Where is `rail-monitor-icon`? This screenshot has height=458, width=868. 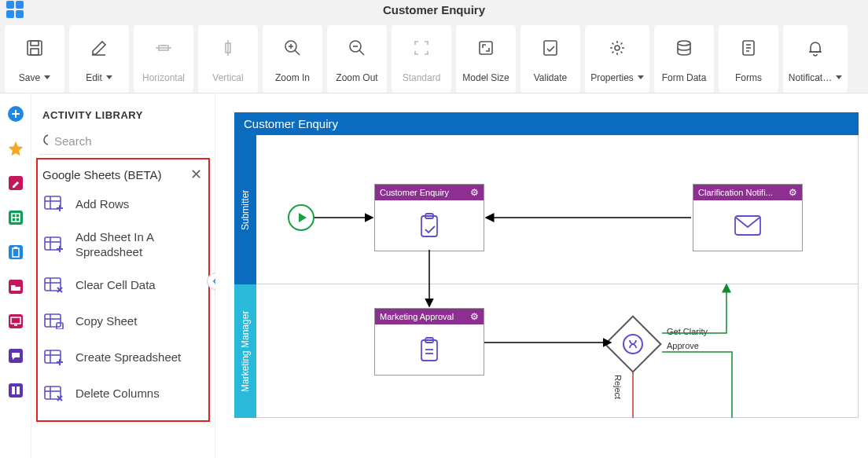 rail-monitor-icon is located at coordinates (16, 321).